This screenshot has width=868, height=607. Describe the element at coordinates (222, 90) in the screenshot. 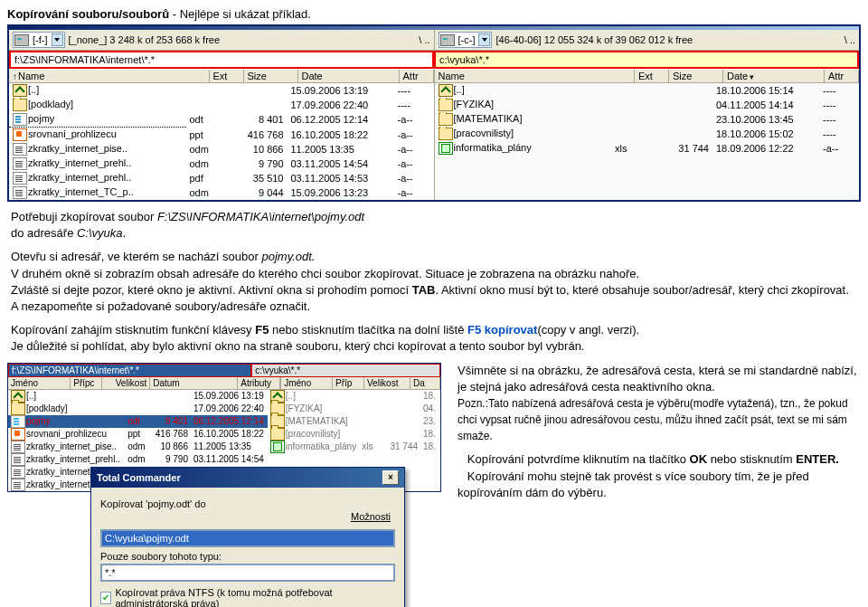

I see `file-row: [..]15.09.2006 13:19----` at that location.